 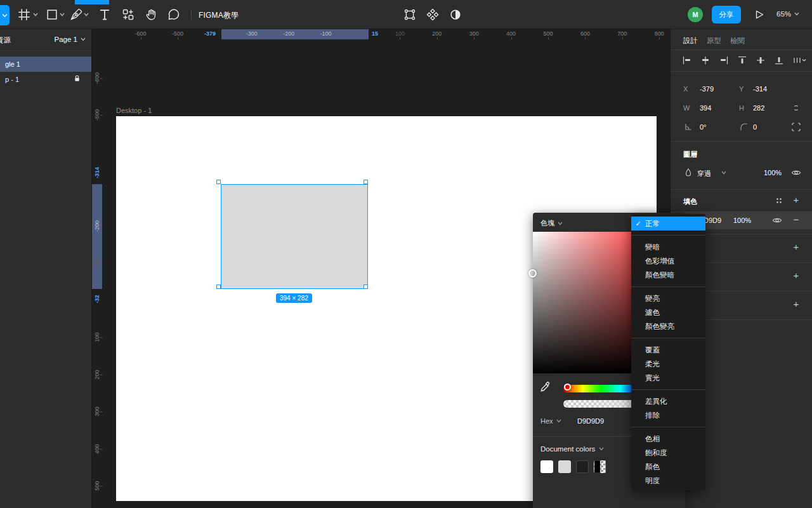 I want to click on add-fill-button: +, so click(x=796, y=201).